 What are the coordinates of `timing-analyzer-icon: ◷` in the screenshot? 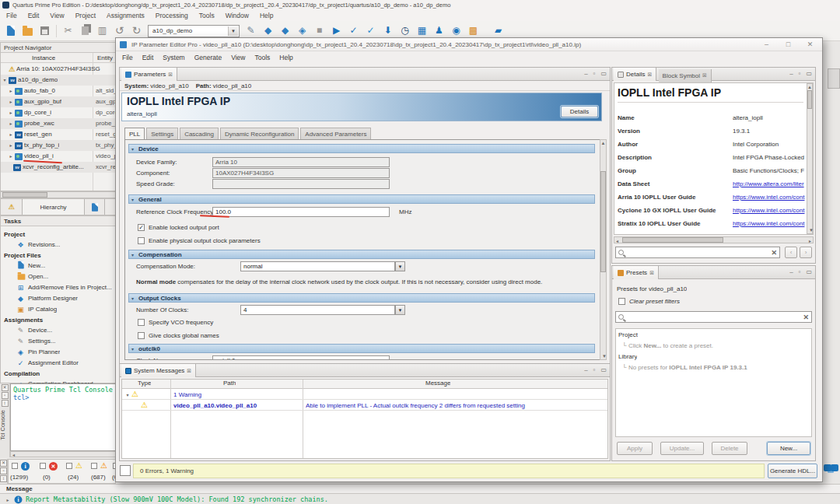 It's located at (404, 31).